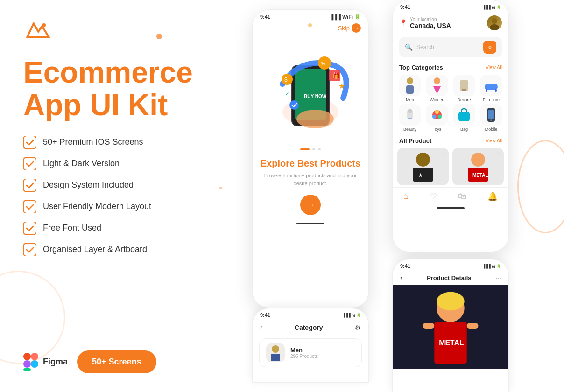 The height and width of the screenshot is (392, 564). I want to click on view-all-categories: View All, so click(494, 67).